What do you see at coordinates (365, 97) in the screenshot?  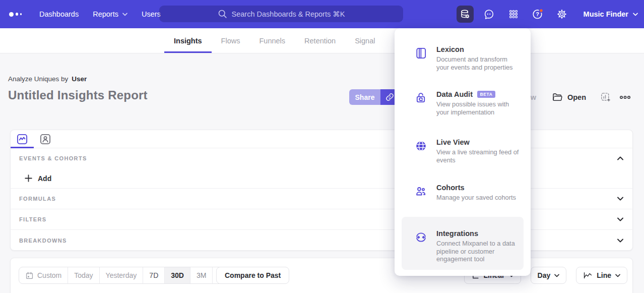 I see `share-label: Share` at bounding box center [365, 97].